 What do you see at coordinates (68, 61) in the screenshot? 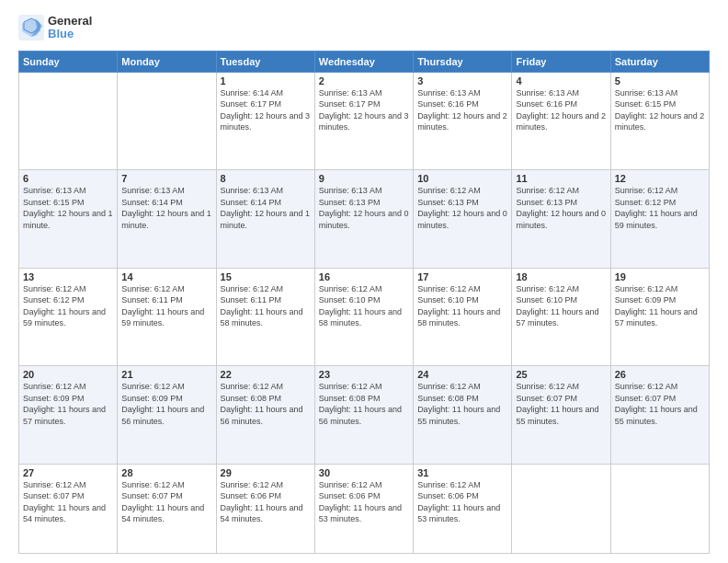
I see `column-header-sunday: Sunday` at bounding box center [68, 61].